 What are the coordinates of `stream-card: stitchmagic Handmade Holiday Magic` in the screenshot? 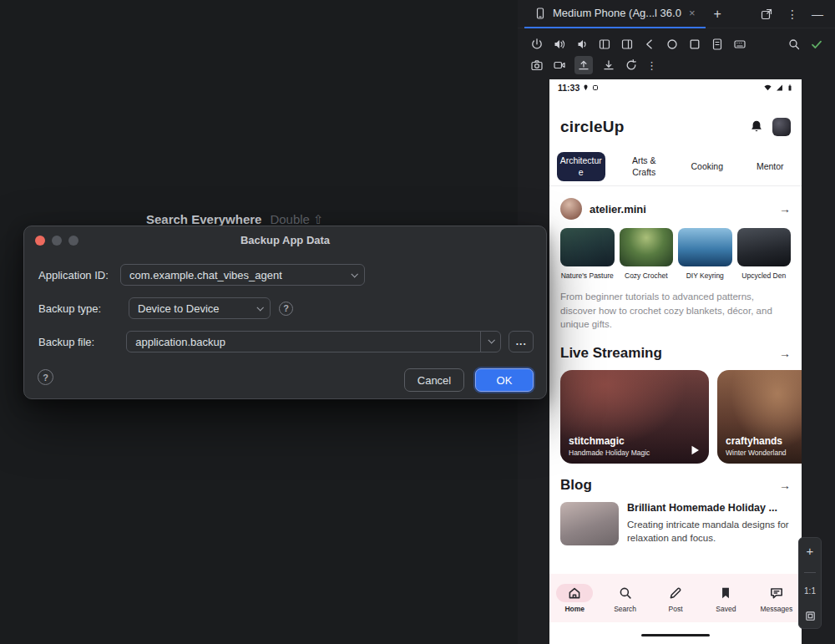 It's located at (635, 417).